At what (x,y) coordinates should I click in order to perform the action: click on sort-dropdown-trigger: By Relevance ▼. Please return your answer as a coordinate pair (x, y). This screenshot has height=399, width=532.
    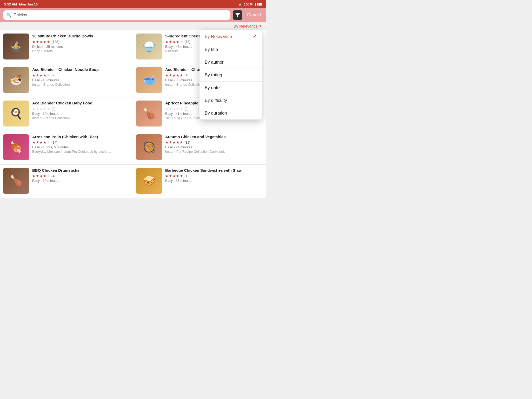
    Looking at the image, I should click on (248, 26).